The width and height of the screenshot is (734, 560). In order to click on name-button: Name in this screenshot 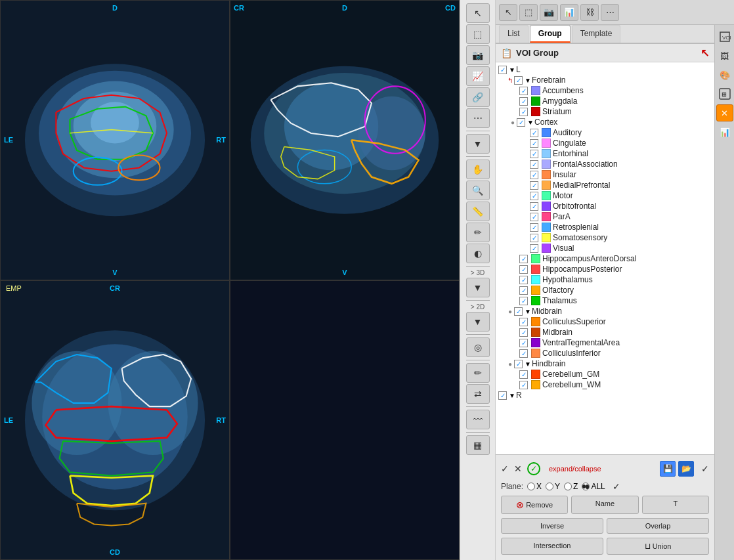, I will do `click(605, 505)`.